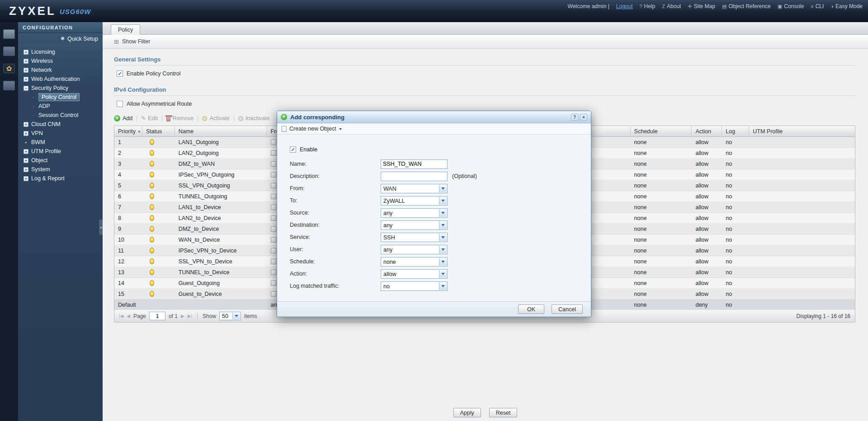  Describe the element at coordinates (190, 316) in the screenshot. I see `last-page-button: ▶|` at that location.